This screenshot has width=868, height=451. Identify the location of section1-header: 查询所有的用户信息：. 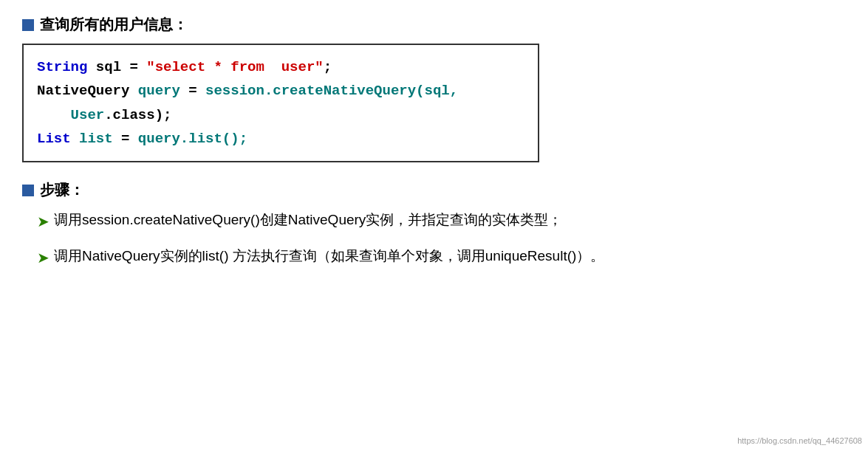
(434, 25).